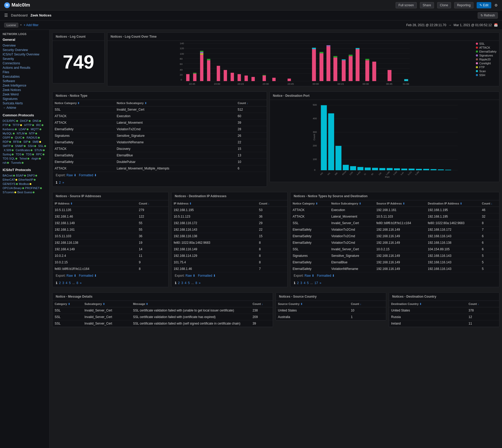  Describe the element at coordinates (214, 203) in the screenshot. I see `dst-ip-col: IP Address ⇕` at that location.